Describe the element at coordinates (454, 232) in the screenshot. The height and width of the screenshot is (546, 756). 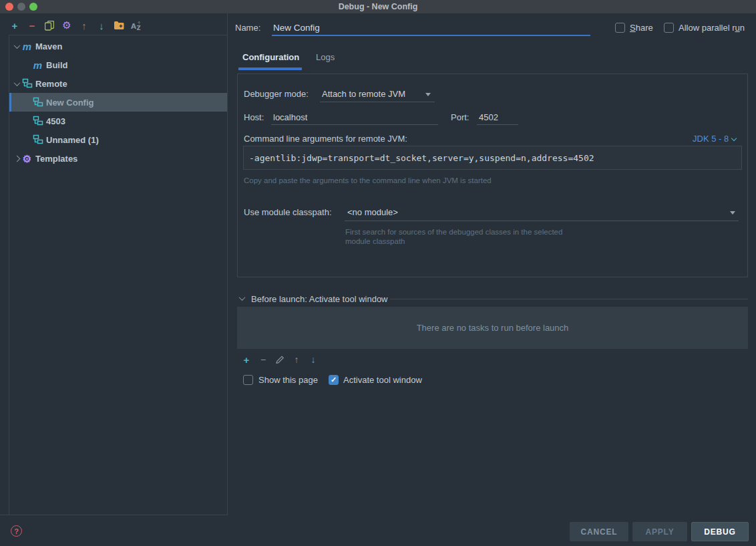
I see `classpath-hint-line1: First search for sources of the debugged…` at that location.